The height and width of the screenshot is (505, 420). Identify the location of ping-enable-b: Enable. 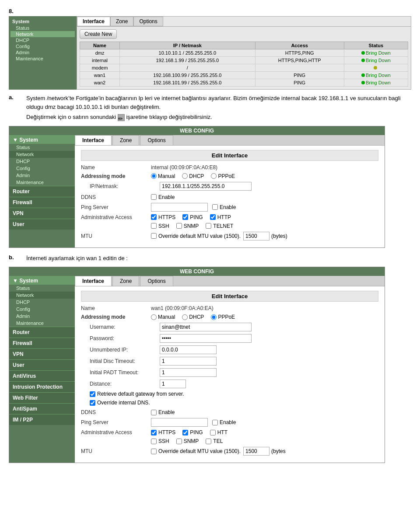
(224, 422).